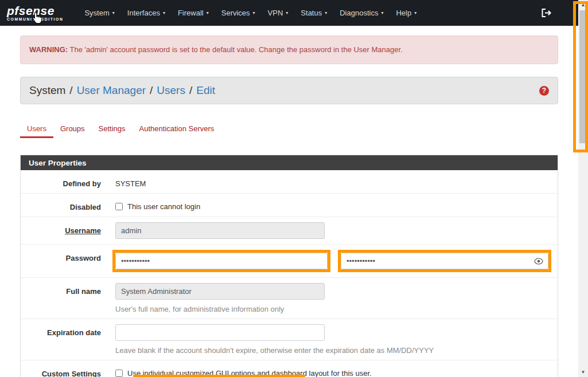 This screenshot has width=588, height=377. I want to click on tab-groups: Groups, so click(72, 129).